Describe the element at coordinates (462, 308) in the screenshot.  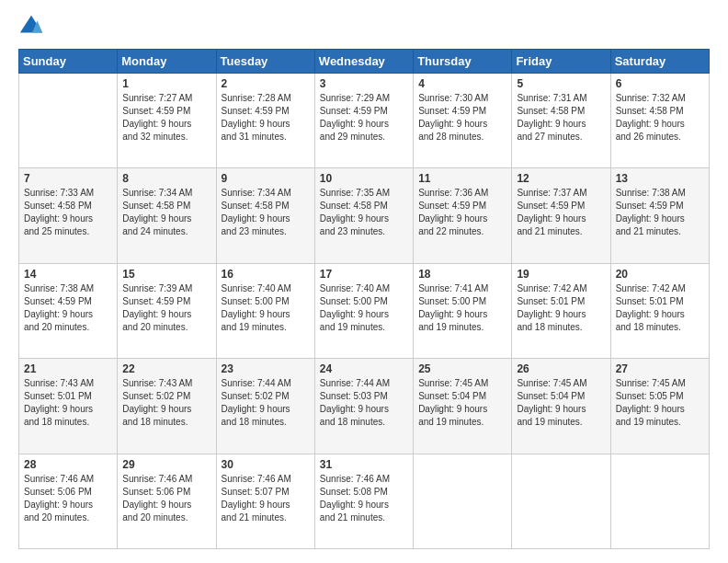
I see `cell-content: Sunrise: 7:41 AM Sunset: 5:00 PM Dayligh…` at that location.